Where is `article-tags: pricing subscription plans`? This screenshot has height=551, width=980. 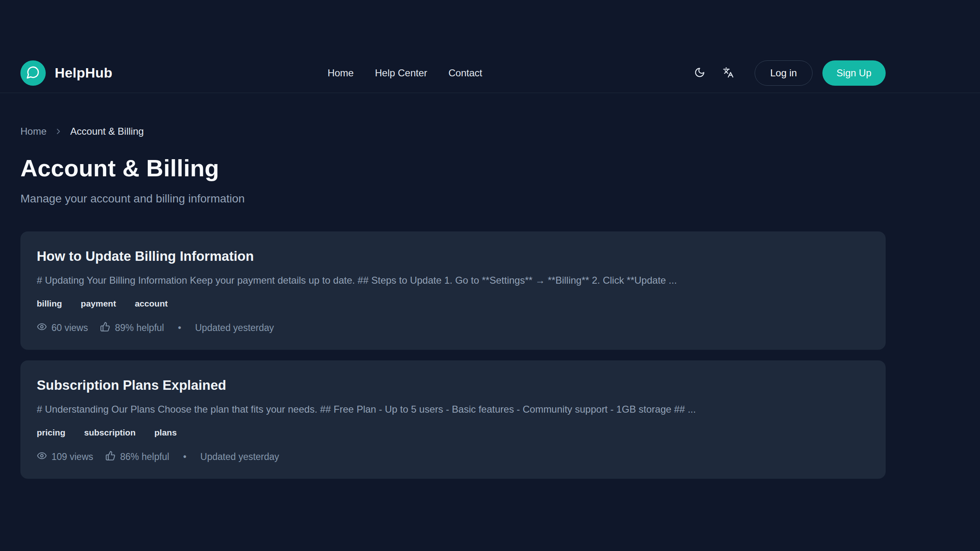
article-tags: pricing subscription plans is located at coordinates (453, 433).